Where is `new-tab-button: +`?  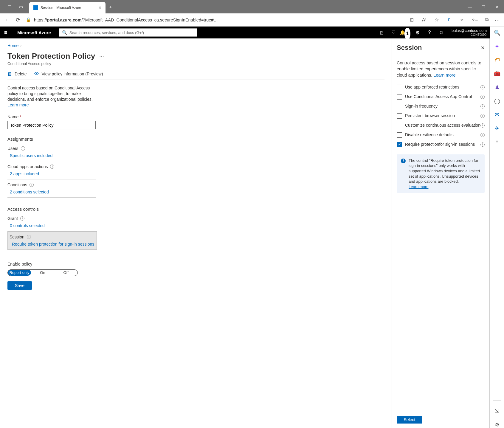 new-tab-button: + is located at coordinates (111, 7).